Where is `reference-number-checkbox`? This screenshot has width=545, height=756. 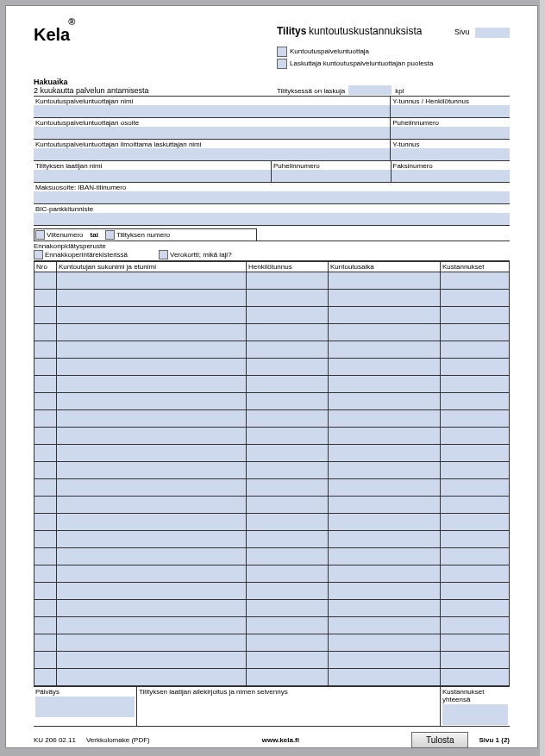 reference-number-checkbox is located at coordinates (40, 234).